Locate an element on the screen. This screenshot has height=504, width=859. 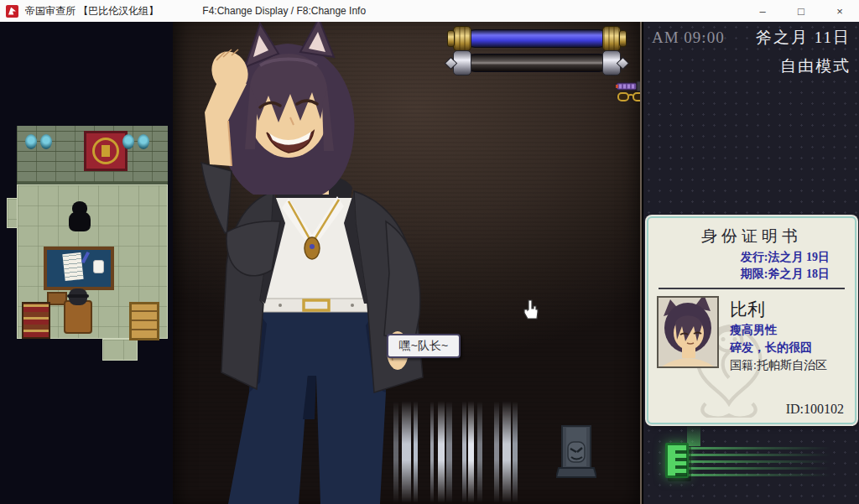
gauge-gray is located at coordinates (537, 63).